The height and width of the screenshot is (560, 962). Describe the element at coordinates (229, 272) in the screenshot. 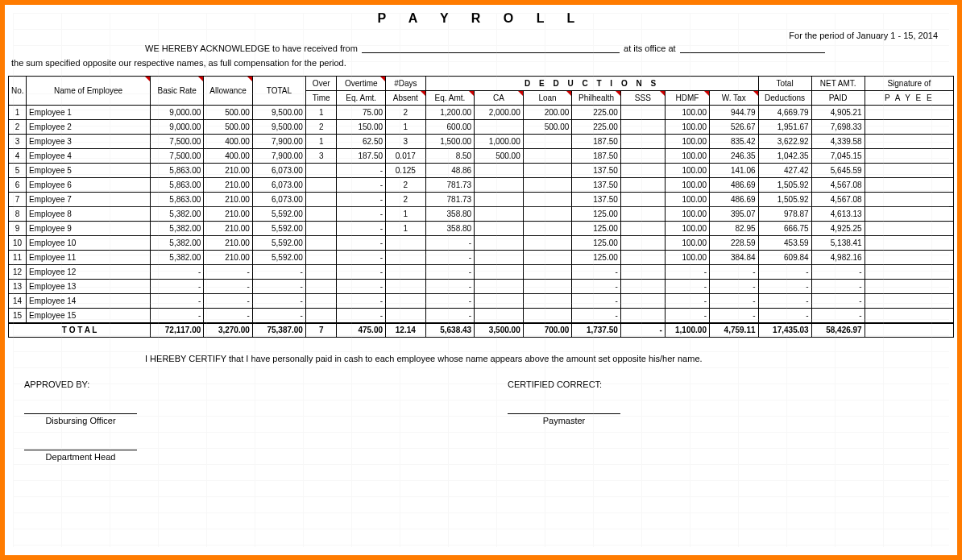

I see `cell-allow: -` at that location.